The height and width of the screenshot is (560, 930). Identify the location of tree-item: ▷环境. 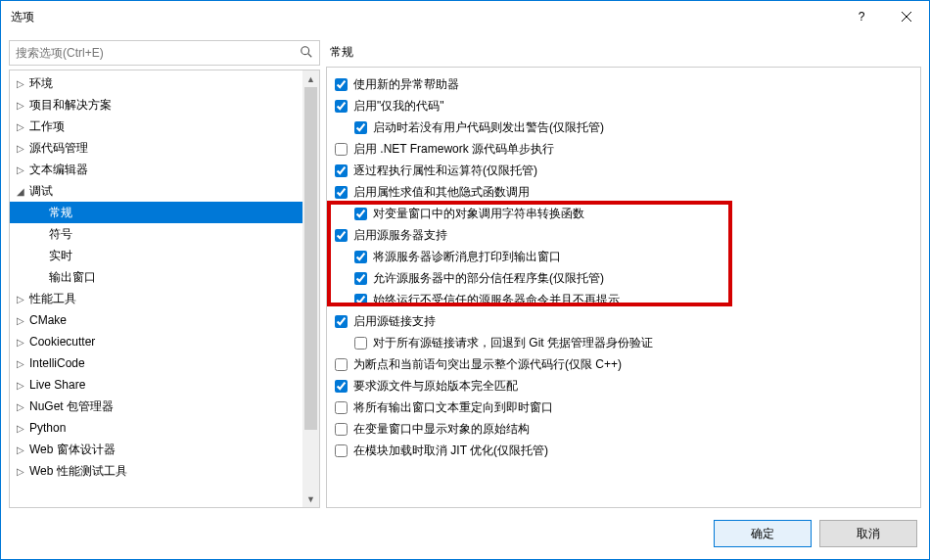
(164, 83).